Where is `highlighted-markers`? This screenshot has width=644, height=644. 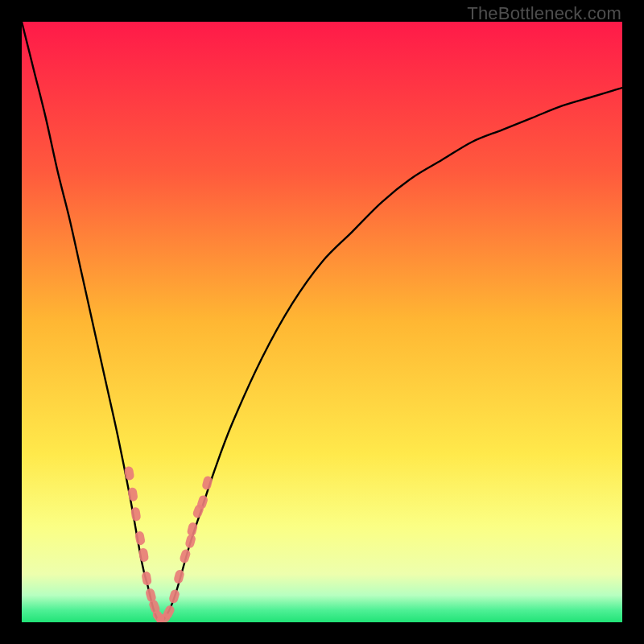 highlighted-markers is located at coordinates (169, 544).